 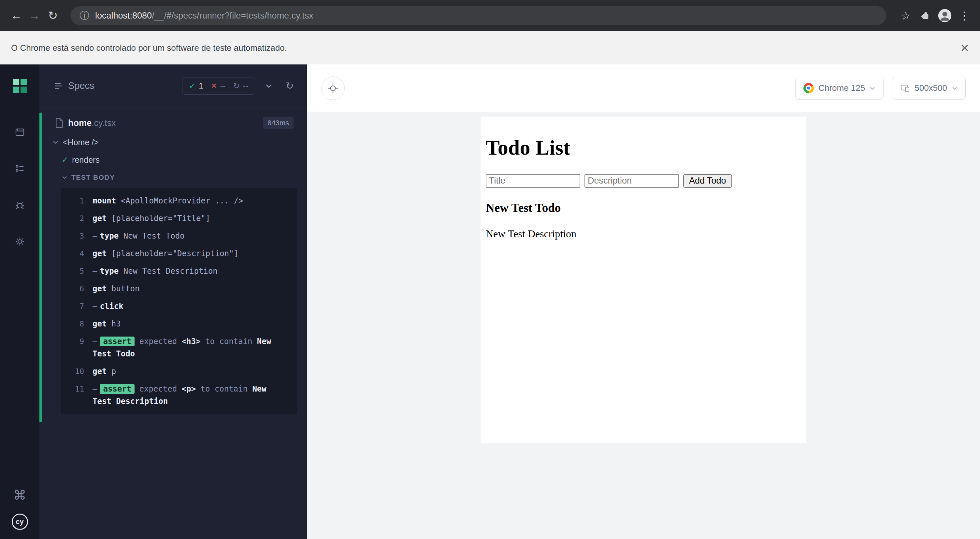 What do you see at coordinates (219, 86) in the screenshot?
I see `test-stats: ✓ 1 ✕ -- ↻ --` at bounding box center [219, 86].